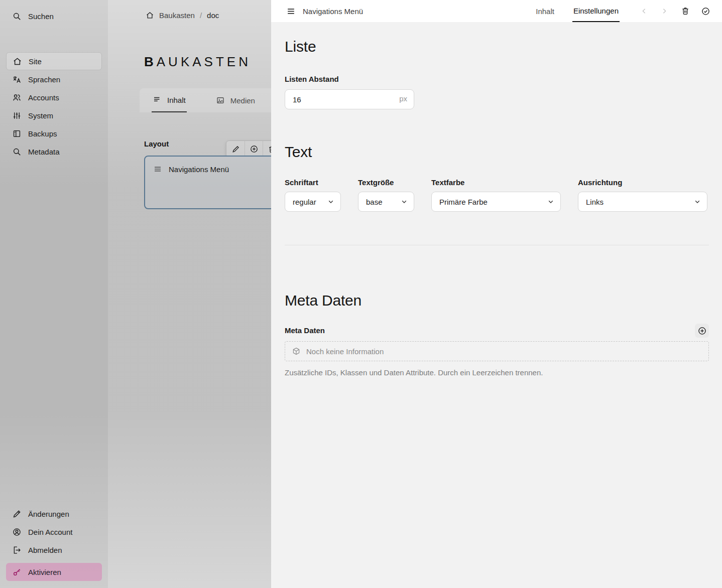 Image resolution: width=722 pixels, height=588 pixels. What do you see at coordinates (403, 98) in the screenshot?
I see `unit-label: px` at bounding box center [403, 98].